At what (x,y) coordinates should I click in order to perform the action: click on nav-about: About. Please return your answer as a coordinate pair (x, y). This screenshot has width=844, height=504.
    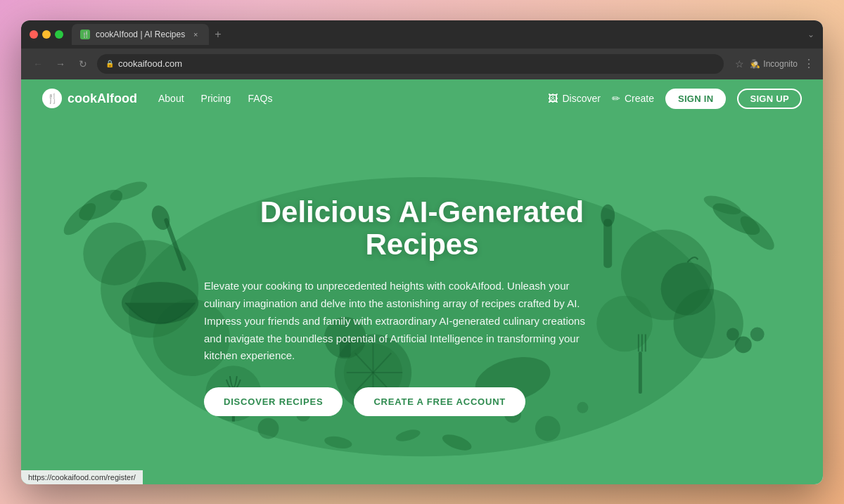
    Looking at the image, I should click on (172, 98).